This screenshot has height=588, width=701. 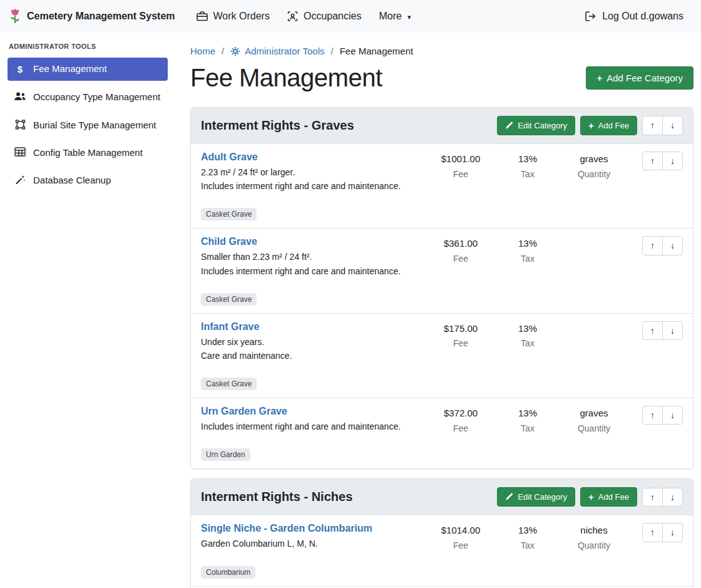 I want to click on category-title: Interment Rights - Graves, so click(x=349, y=125).